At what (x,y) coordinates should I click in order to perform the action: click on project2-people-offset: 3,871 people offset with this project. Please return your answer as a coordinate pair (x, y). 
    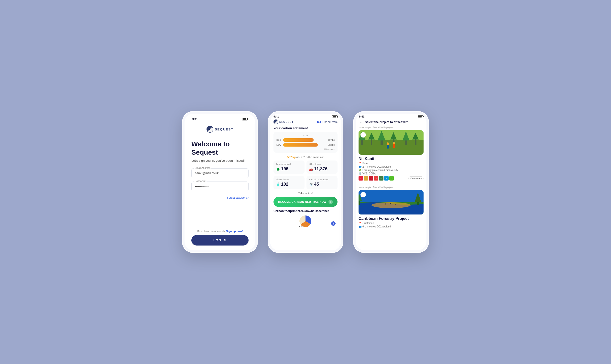
    Looking at the image, I should click on (391, 187).